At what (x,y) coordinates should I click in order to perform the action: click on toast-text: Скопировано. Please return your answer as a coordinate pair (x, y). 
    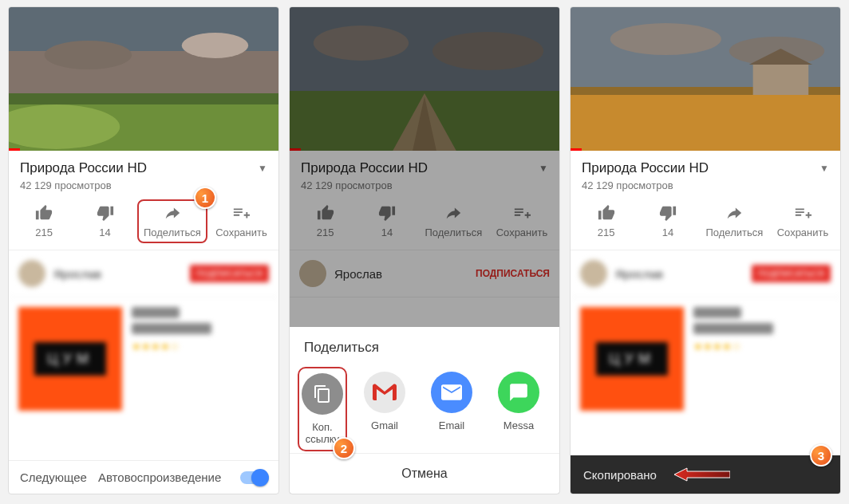
    Looking at the image, I should click on (620, 475).